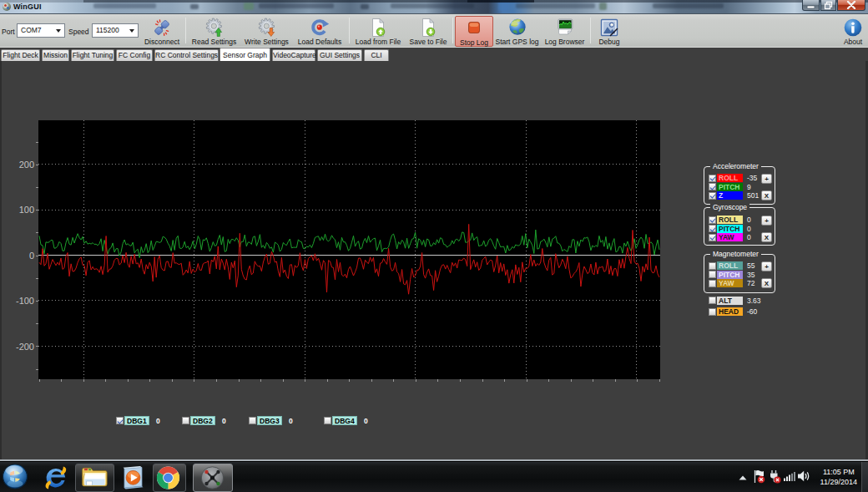 This screenshot has width=868, height=492. Describe the element at coordinates (25, 347) in the screenshot. I see `svg-text: -200` at that location.